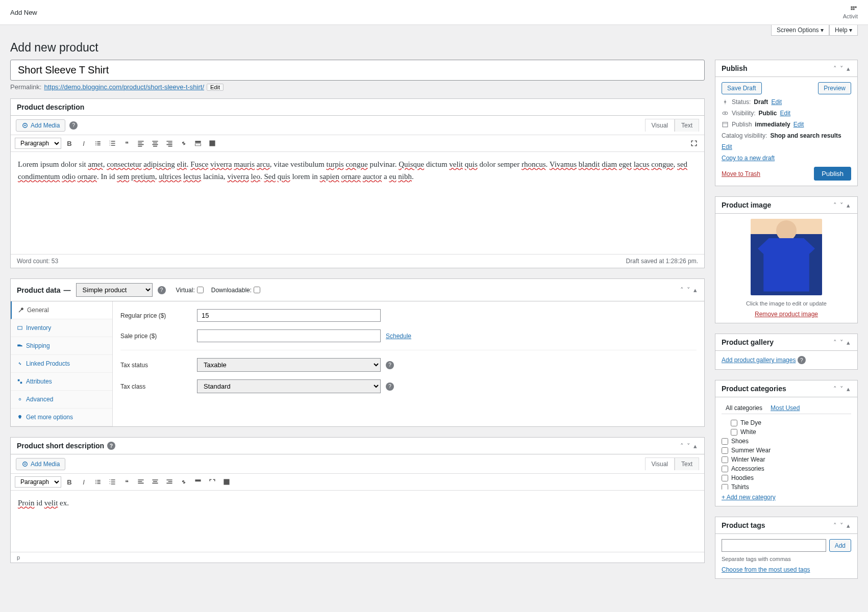 The width and height of the screenshot is (868, 612). I want to click on tax-status-select: Taxable, so click(289, 365).